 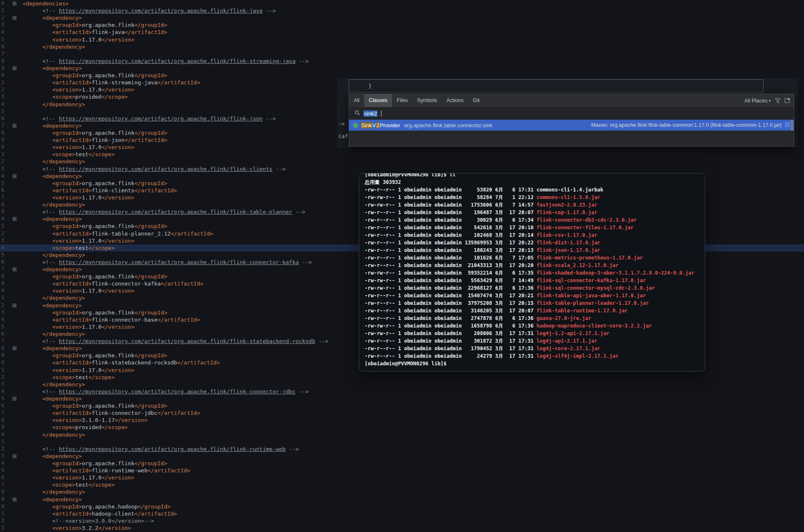 What do you see at coordinates (402, 385) in the screenshot?
I see `editor-line: 3 </dependency>` at bounding box center [402, 385].